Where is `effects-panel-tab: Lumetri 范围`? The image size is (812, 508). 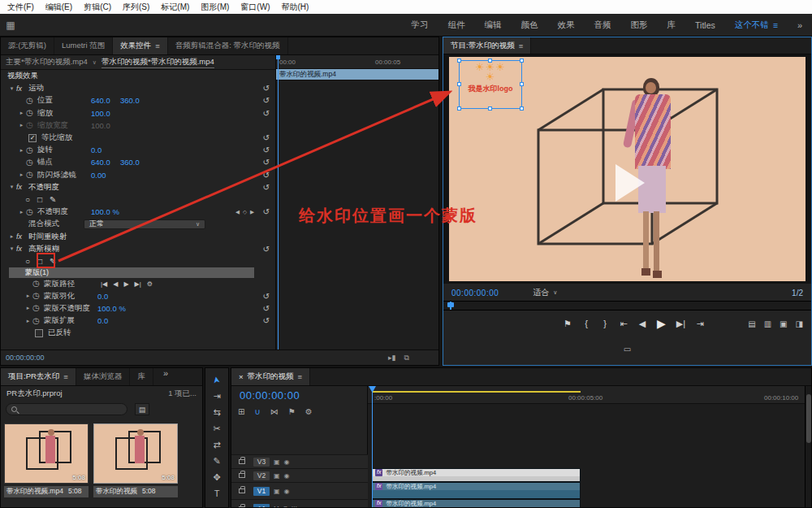
effects-panel-tab: Lumetri 范围 is located at coordinates (84, 46).